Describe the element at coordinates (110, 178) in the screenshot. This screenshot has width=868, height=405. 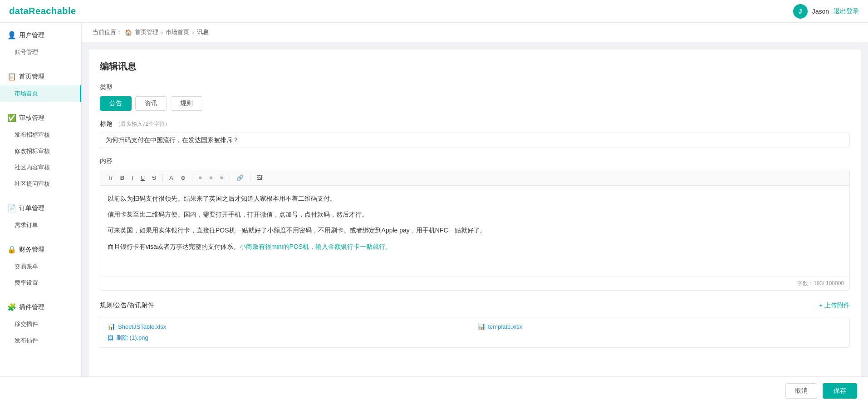
I see `toolbar-tr: Tr` at that location.